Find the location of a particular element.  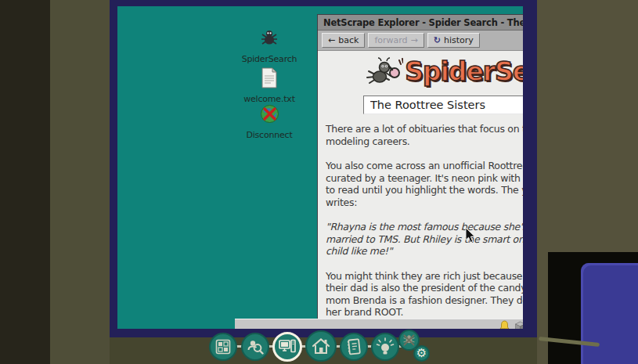

spidersearch-logo-text: SpiderSearch is located at coordinates (463, 72).